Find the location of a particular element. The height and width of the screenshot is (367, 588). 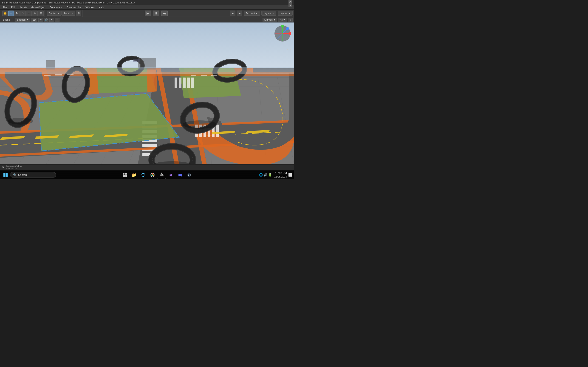

close-button: ✕ is located at coordinates (290, 6).